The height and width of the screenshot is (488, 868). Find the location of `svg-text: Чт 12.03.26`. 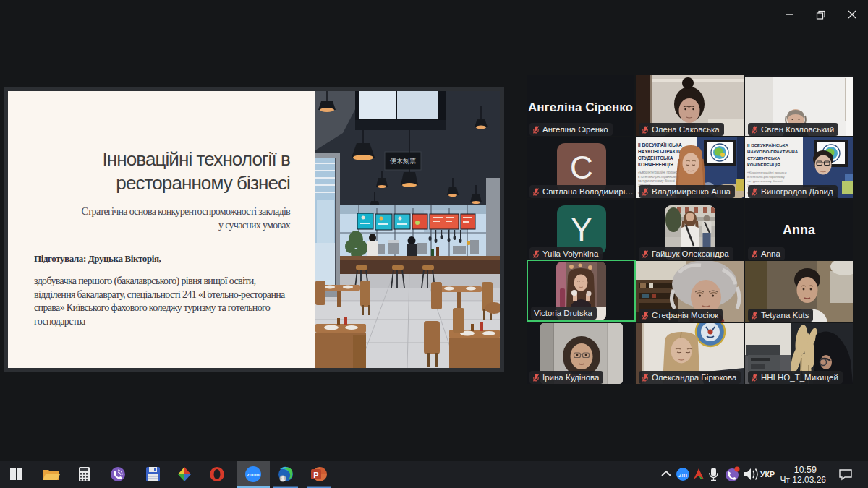

svg-text: Чт 12.03.26 is located at coordinates (803, 480).